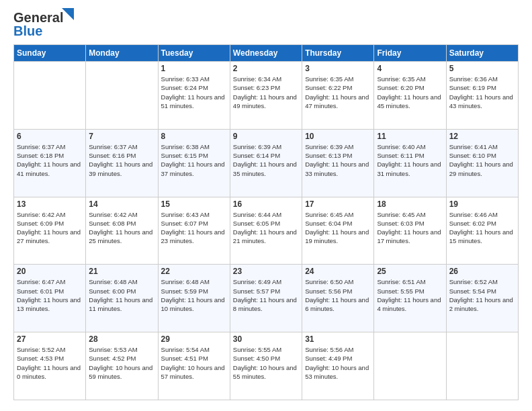  I want to click on day-info: Sunrise: 6:37 AM Sunset: 6:18 PM Dayligh…, so click(50, 160).